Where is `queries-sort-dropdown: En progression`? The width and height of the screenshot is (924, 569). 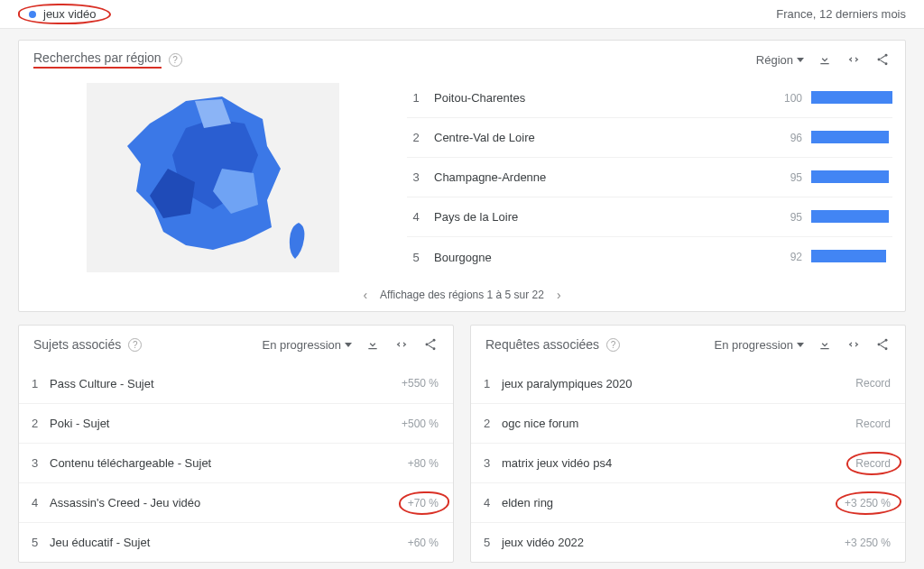
queries-sort-dropdown: En progression is located at coordinates (760, 344).